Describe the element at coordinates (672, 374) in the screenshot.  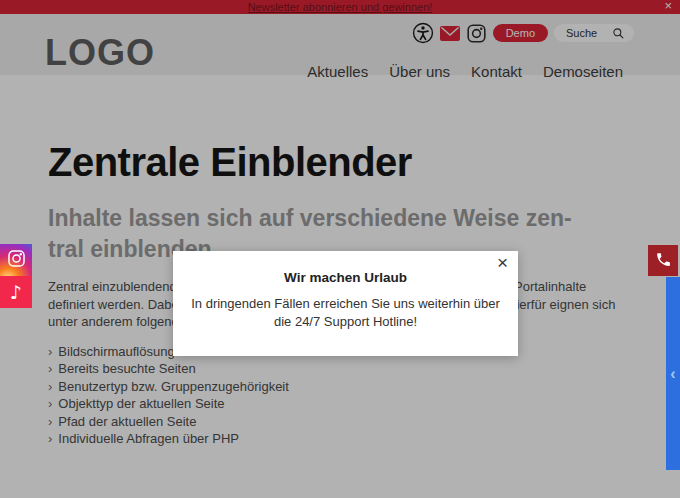
I see `panel-chevron-icon: ‹` at that location.